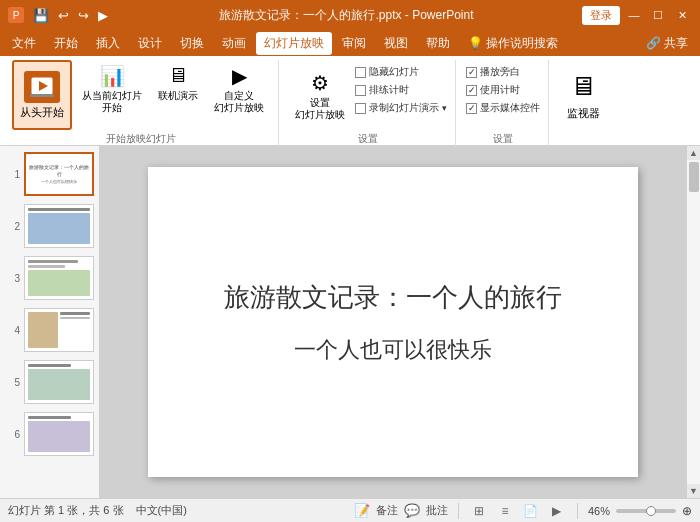 The image size is (700, 522). I want to click on record-show-checkbox, so click(360, 108).